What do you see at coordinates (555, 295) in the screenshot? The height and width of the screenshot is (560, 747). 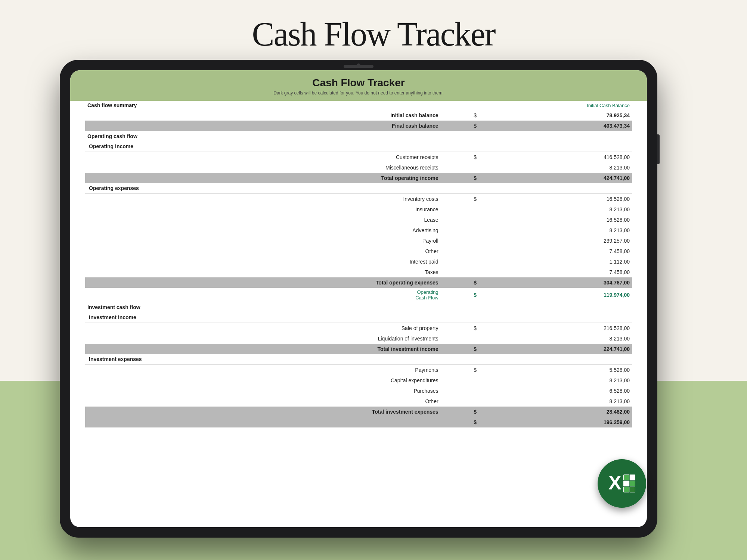 I see `operating-cf-sub-value: 119.974,00` at bounding box center [555, 295].